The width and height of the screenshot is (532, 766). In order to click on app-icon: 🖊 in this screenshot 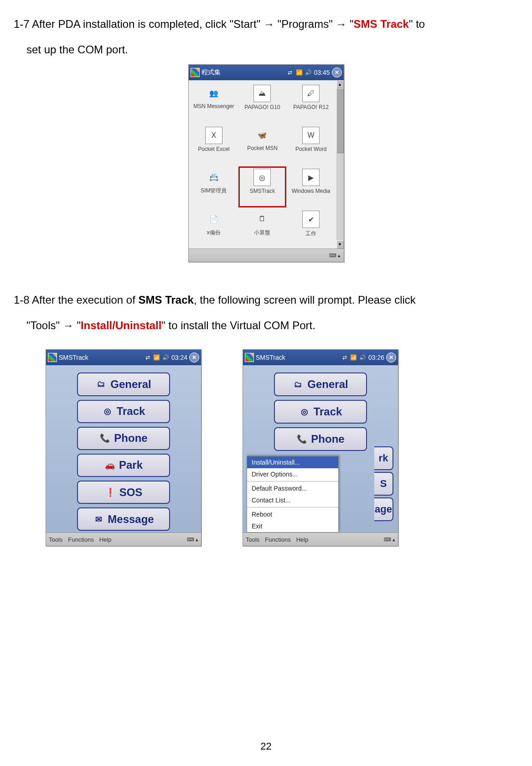, I will do `click(311, 93)`.